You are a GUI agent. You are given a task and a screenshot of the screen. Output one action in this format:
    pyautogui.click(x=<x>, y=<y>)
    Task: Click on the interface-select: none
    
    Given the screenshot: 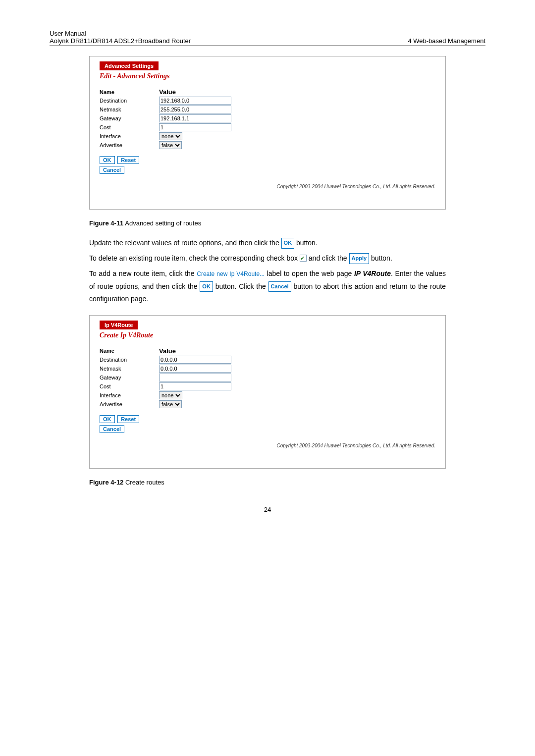 What is the action you would take?
    pyautogui.click(x=170, y=136)
    